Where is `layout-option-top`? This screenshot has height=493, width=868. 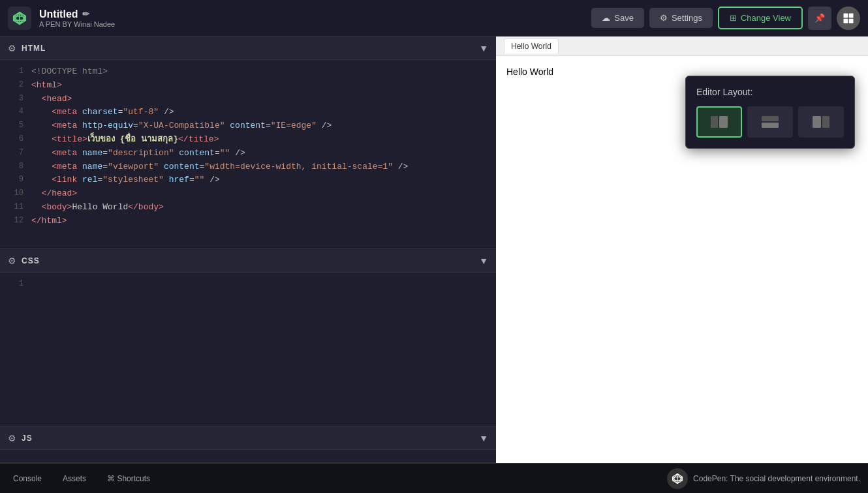
layout-option-top is located at coordinates (770, 122).